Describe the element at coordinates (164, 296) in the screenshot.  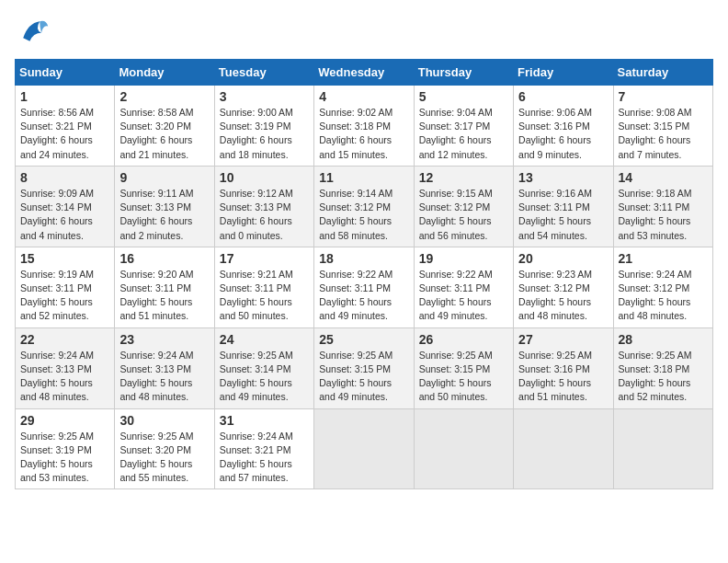
I see `day-info: Sunrise: 9:20 AMSunset: 3:11 PMDaylight:…` at that location.